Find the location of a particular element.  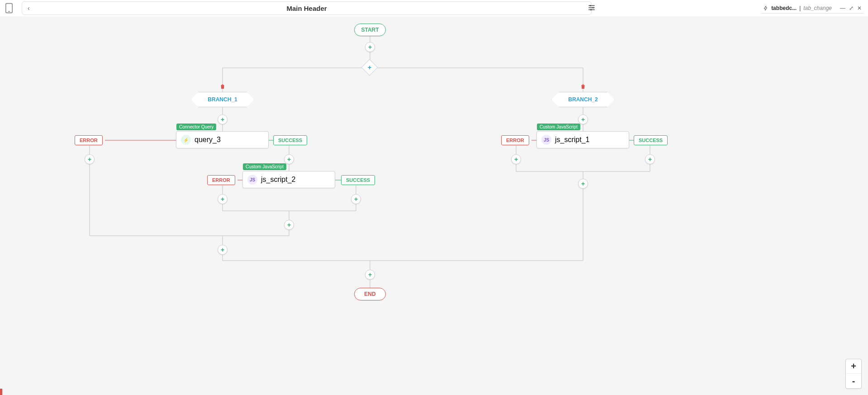

tab-name: tabbedc... is located at coordinates (784, 8).